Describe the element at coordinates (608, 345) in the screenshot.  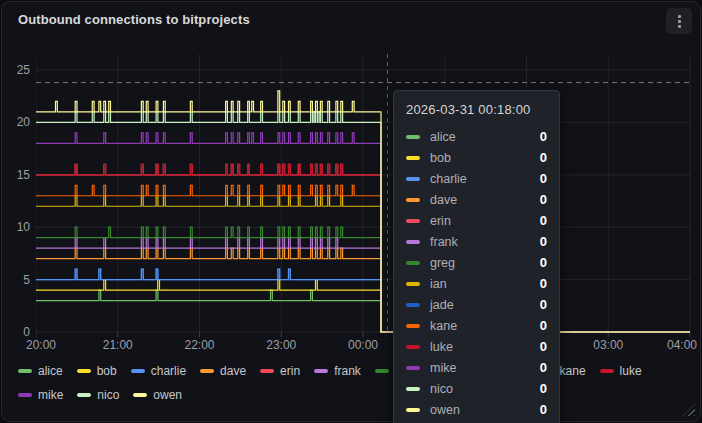
I see `x-axis-tick-label: 03:00` at that location.